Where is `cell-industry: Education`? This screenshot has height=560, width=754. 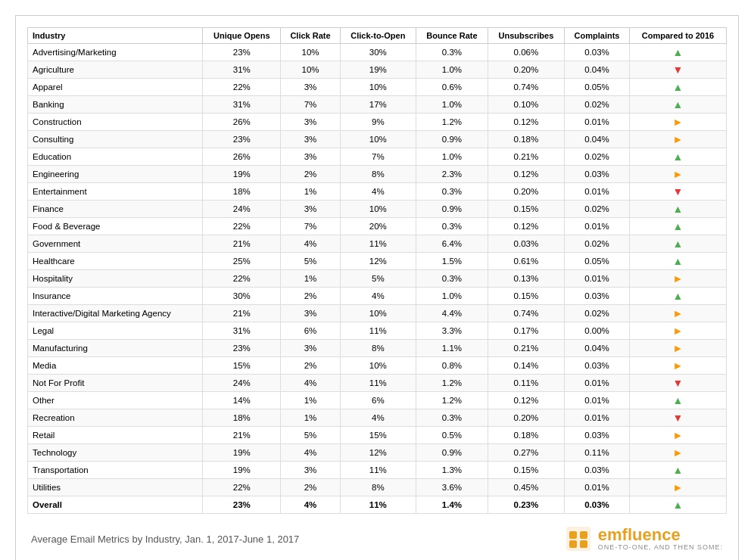 cell-industry: Education is located at coordinates (115, 157).